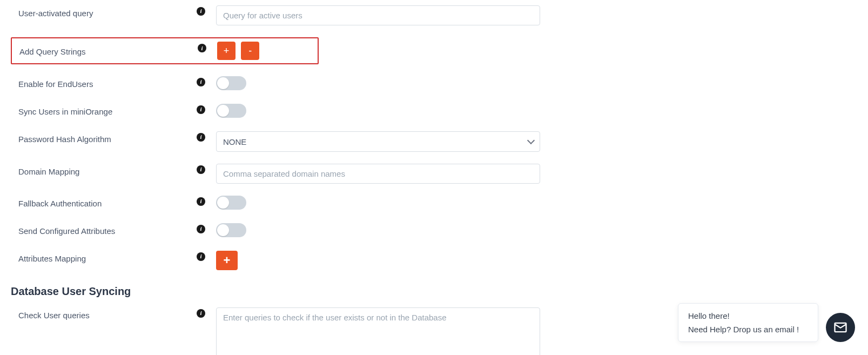 Image resolution: width=868 pixels, height=355 pixels. I want to click on sync-users-label: Sync Users in miniOrange, so click(107, 110).